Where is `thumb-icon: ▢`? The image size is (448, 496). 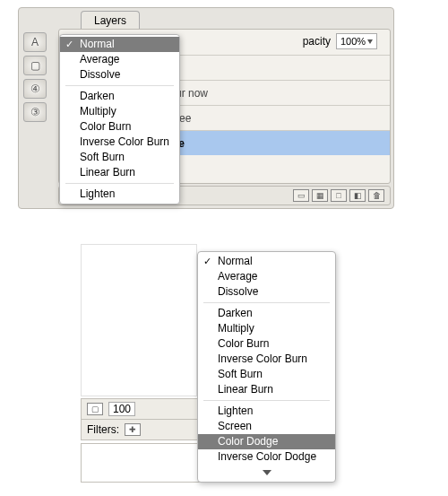
thumb-icon: ▢ is located at coordinates (95, 409).